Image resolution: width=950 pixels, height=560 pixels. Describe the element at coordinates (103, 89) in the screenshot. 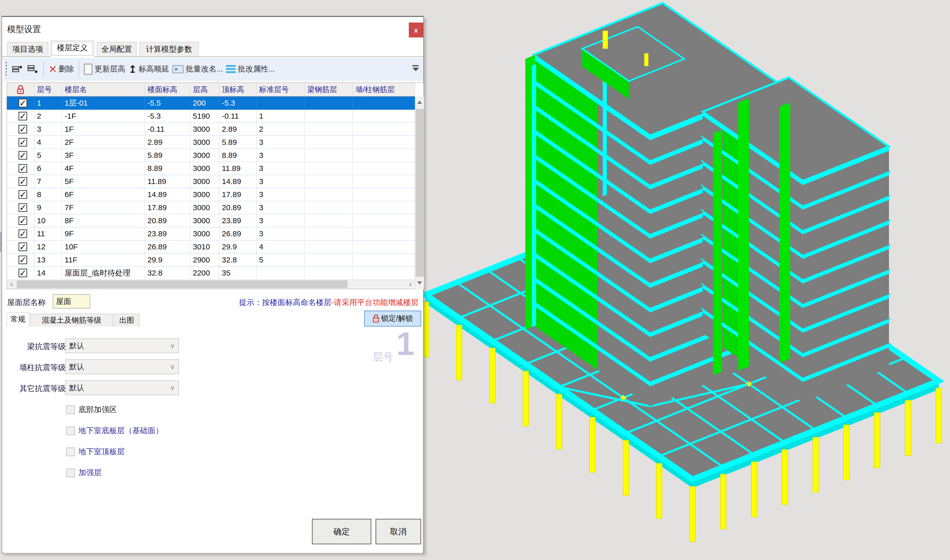

I see `col-floor-name: 楼层名` at that location.